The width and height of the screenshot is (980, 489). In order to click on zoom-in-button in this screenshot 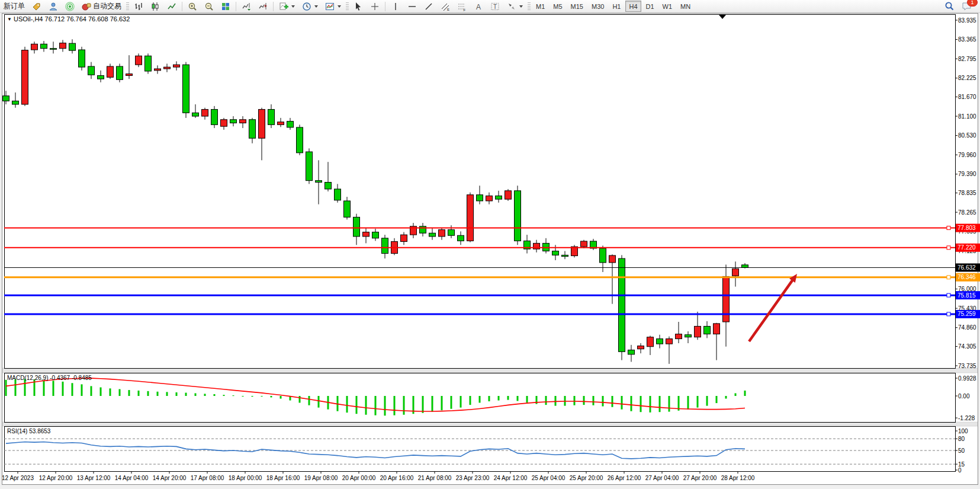, I will do `click(192, 6)`.